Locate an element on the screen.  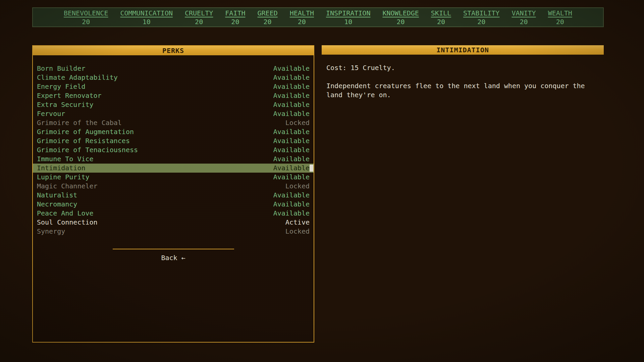
stat-label: HEALTH is located at coordinates (302, 13).